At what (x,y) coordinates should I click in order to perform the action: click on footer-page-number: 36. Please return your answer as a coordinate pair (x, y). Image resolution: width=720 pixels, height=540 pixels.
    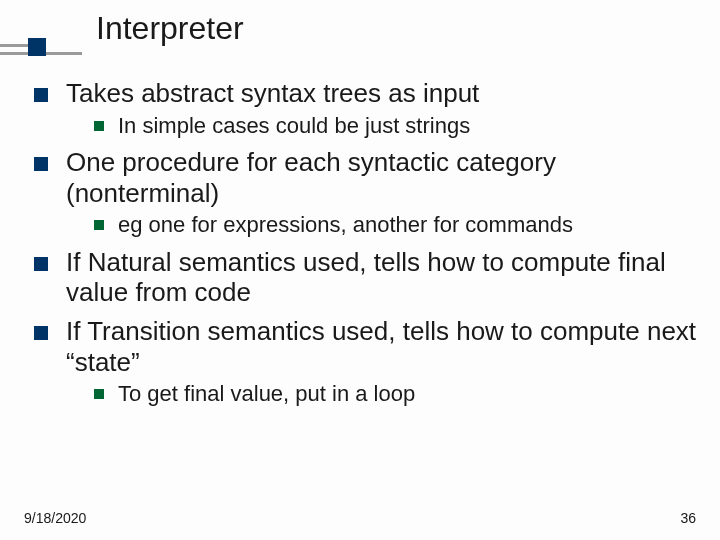
    Looking at the image, I should click on (688, 518).